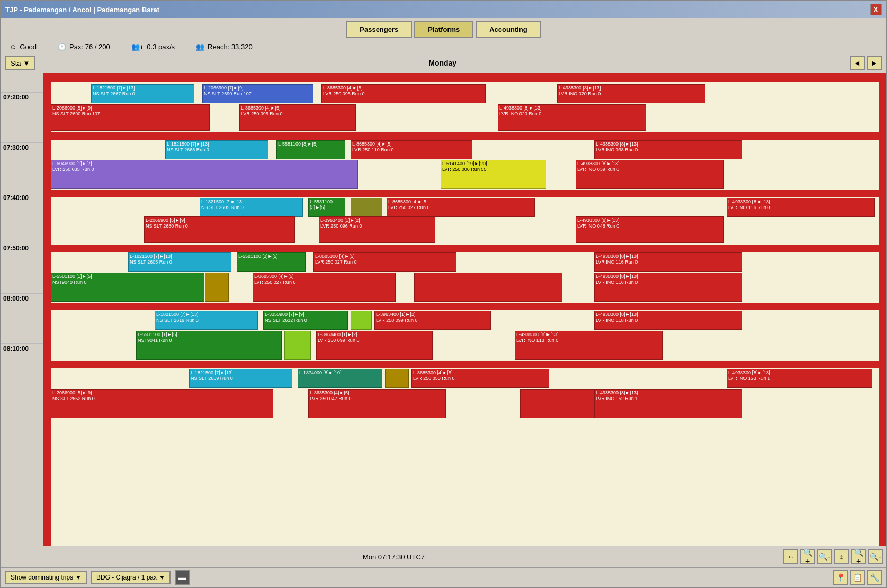  What do you see at coordinates (22, 269) in the screenshot?
I see `time-slot-0750: 07:50:00` at bounding box center [22, 269].